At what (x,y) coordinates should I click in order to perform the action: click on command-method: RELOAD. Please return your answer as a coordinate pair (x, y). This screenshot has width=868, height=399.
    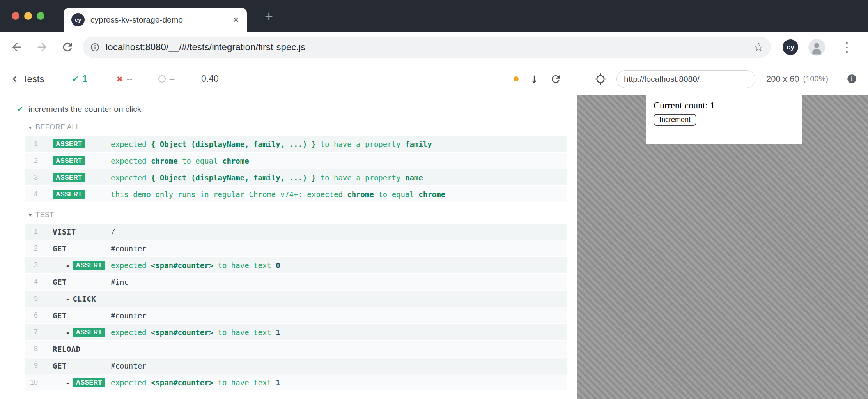
    Looking at the image, I should click on (82, 349).